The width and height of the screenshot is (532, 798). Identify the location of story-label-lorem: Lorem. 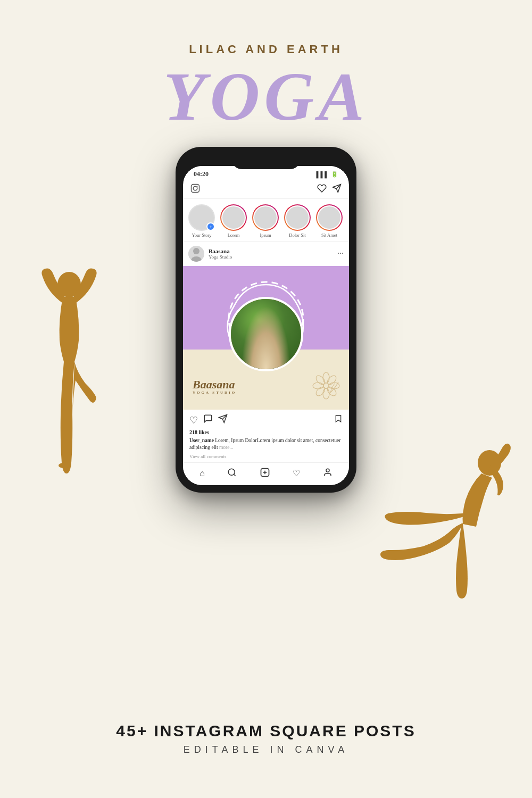
(234, 235).